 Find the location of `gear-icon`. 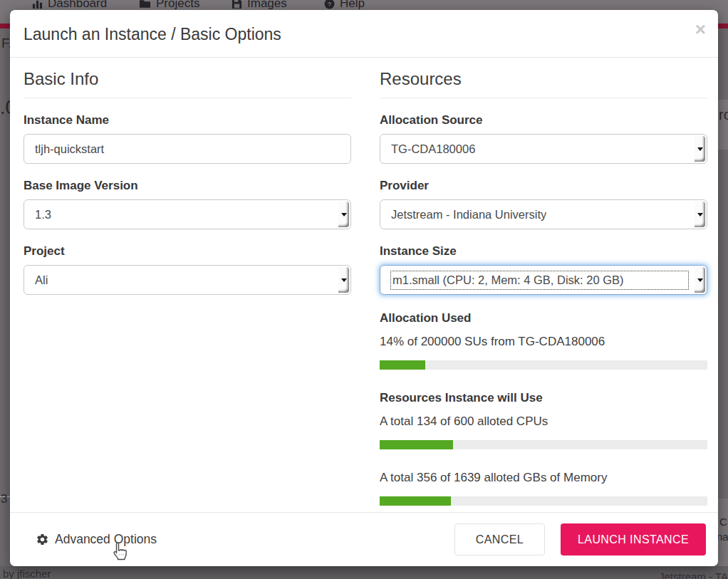

gear-icon is located at coordinates (43, 540).